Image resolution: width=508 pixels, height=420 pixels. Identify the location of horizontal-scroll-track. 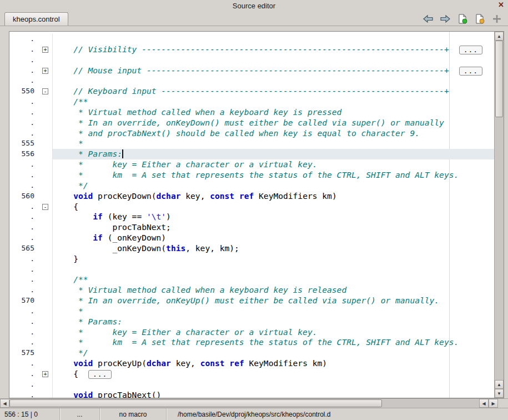
(244, 403).